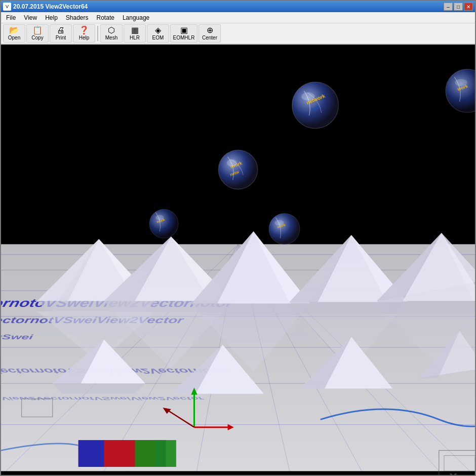 This screenshot has height=476, width=476. Describe the element at coordinates (84, 37) in the screenshot. I see `help-label: Help` at that location.